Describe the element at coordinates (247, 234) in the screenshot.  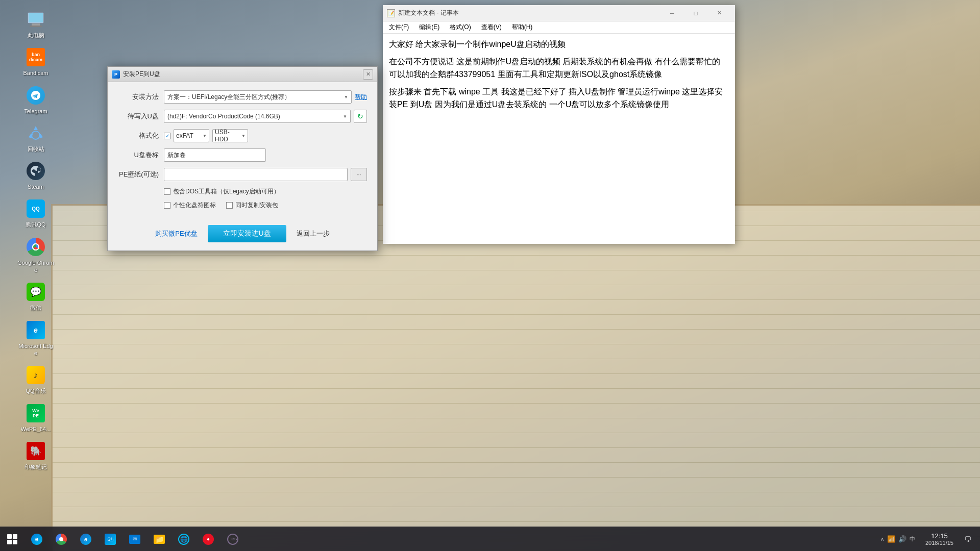
I see `install-btn: 立即安装进U盘` at that location.